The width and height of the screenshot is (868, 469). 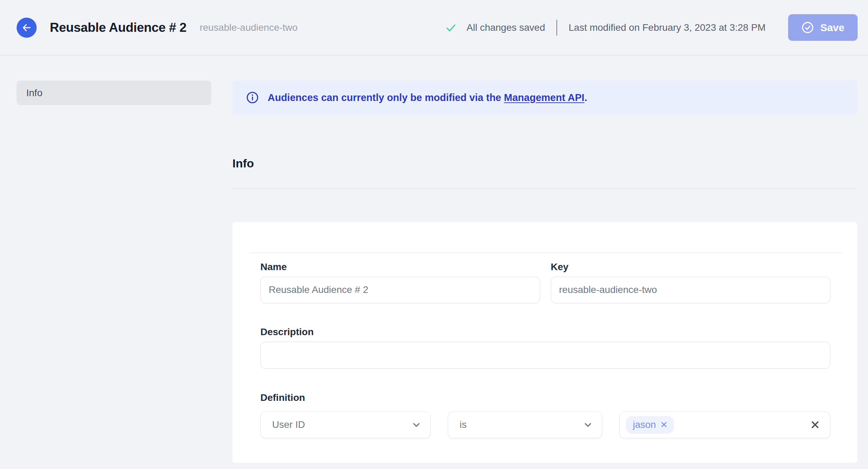 What do you see at coordinates (248, 28) in the screenshot?
I see `page-slug: reusable-audience-two` at bounding box center [248, 28].